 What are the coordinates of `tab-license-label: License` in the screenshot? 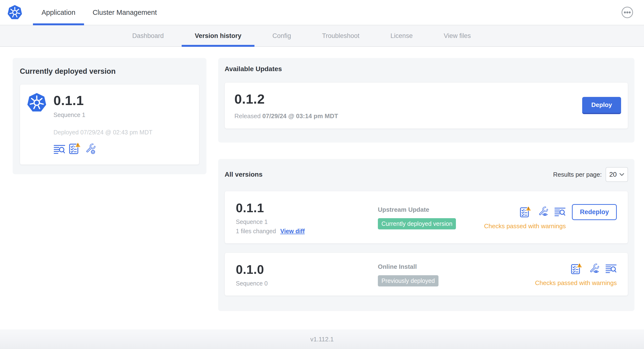 It's located at (402, 36).